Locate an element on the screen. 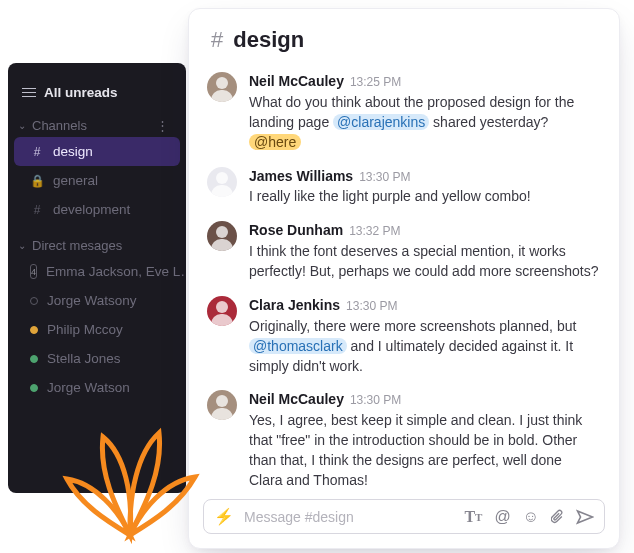 Image resolution: width=634 pixels, height=553 pixels. channel-label: general is located at coordinates (76, 180).